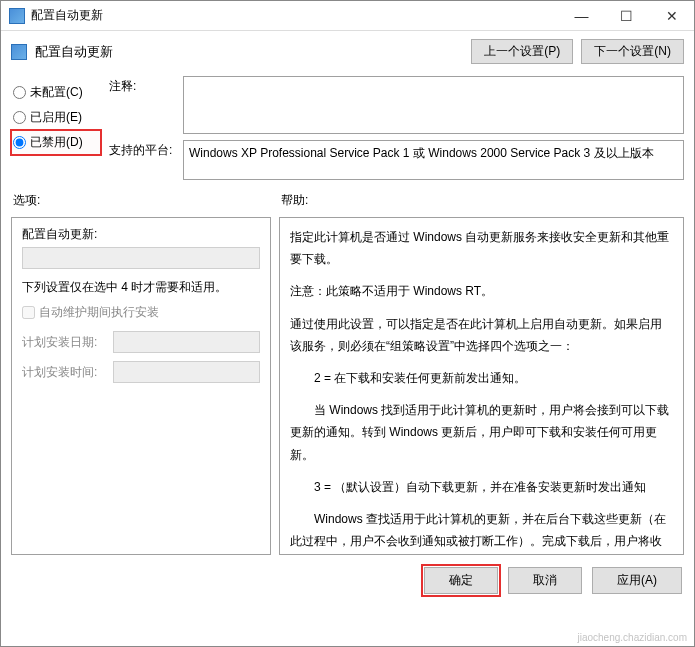  I want to click on schedule-day-row: 计划安装日期:, so click(141, 342).